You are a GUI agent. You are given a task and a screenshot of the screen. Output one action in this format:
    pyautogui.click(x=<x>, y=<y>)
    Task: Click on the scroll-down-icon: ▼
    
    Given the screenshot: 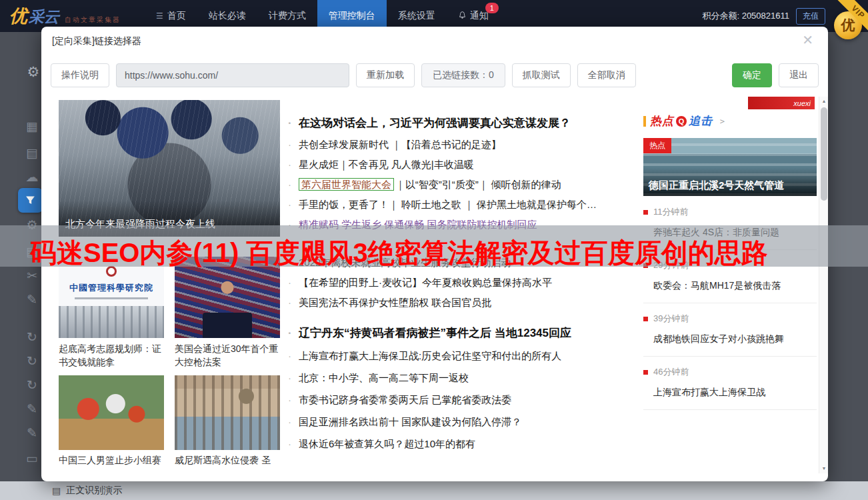 What is the action you would take?
    pyautogui.click(x=824, y=469)
    